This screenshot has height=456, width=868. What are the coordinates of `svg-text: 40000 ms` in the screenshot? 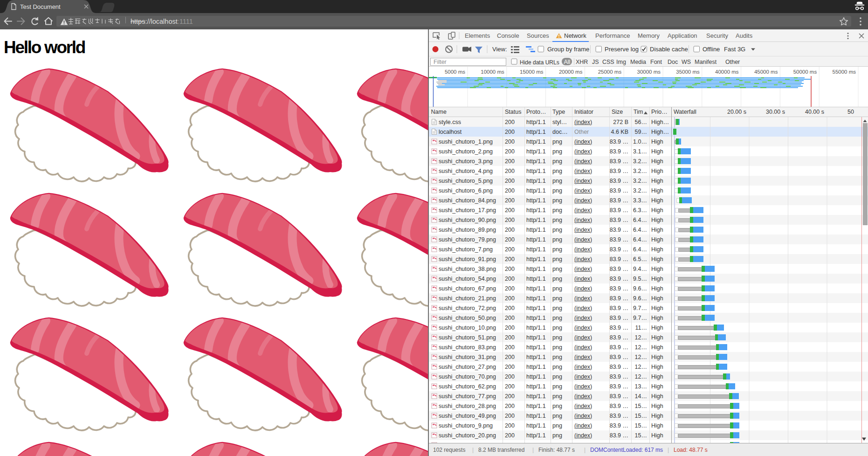 It's located at (727, 72).